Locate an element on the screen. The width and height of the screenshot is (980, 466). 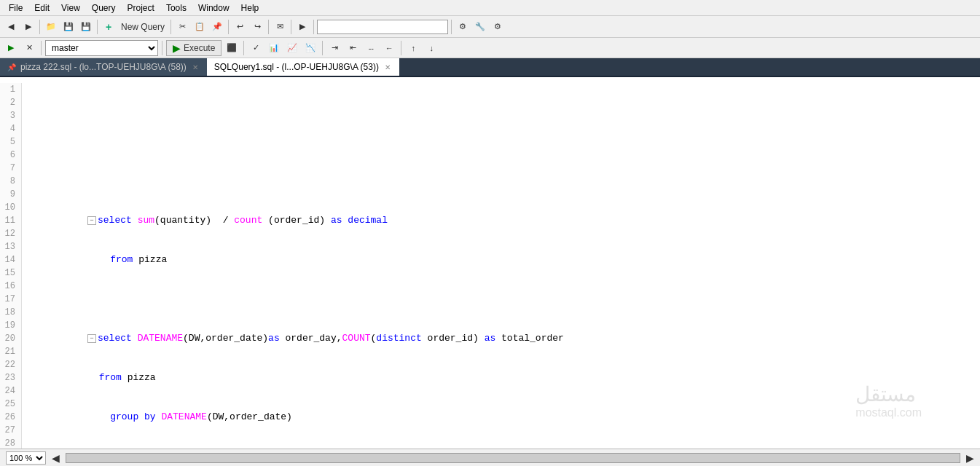
line-8: group by DATENAME(DW,order_date) is located at coordinates (504, 404).